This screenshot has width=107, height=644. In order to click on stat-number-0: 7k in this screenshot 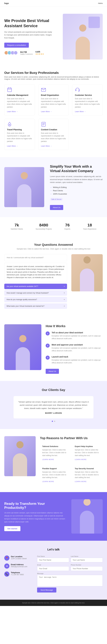, I will do `click(17, 225)`.